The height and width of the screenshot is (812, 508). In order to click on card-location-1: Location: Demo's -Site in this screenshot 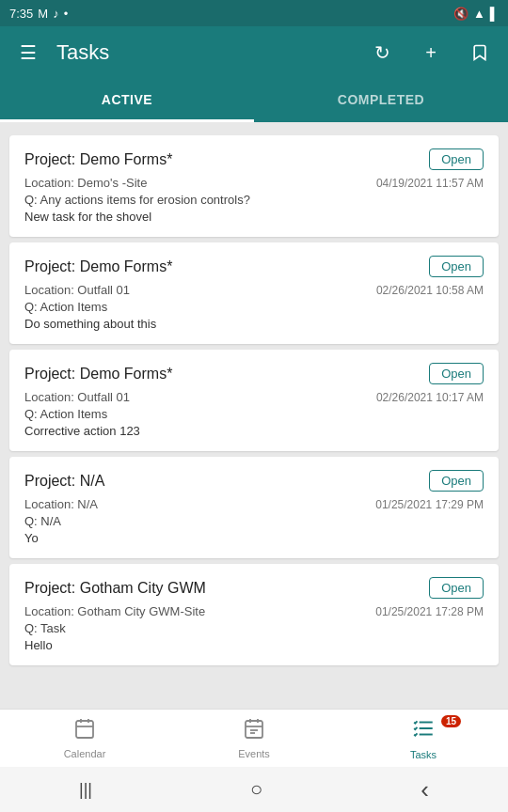, I will do `click(86, 182)`.